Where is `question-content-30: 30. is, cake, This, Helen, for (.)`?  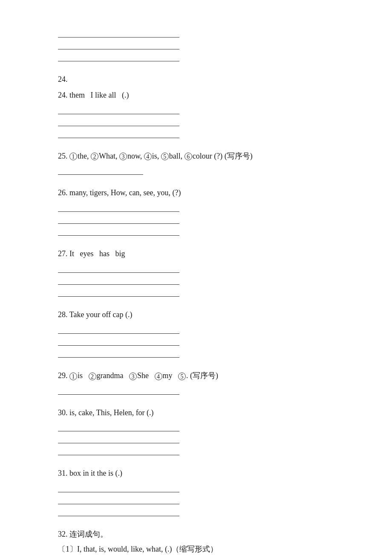 question-content-30: 30. is, cake, This, Helen, for (.) is located at coordinates (196, 413).